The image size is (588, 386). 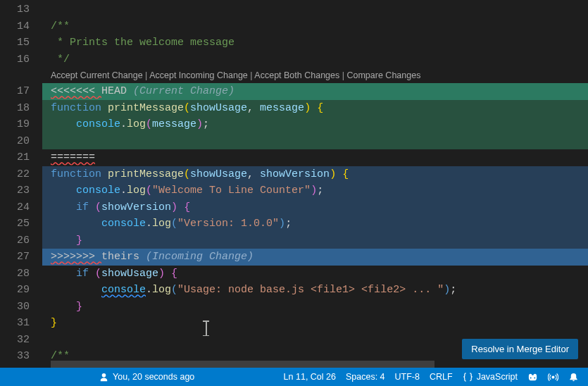 What do you see at coordinates (315, 290) in the screenshot?
I see `code-line: console.log("Usage: node base.js <file1>…` at bounding box center [315, 290].